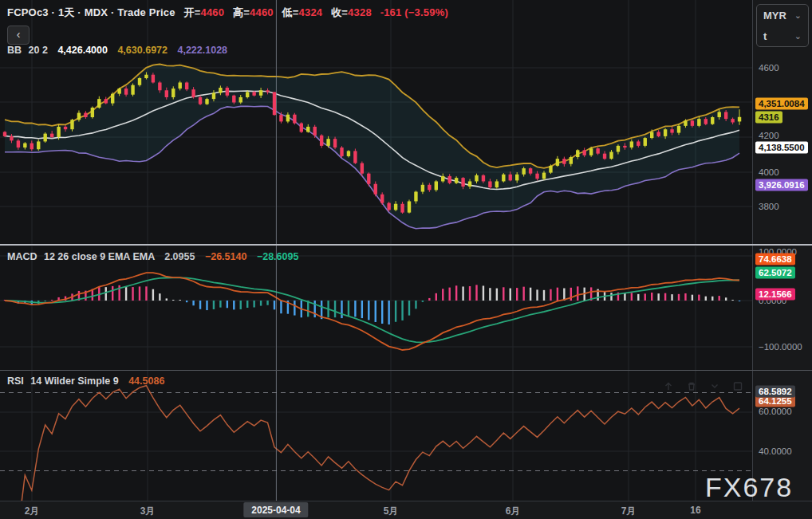 The height and width of the screenshot is (519, 812). I want to click on axis-tick-label: 4200, so click(769, 136).